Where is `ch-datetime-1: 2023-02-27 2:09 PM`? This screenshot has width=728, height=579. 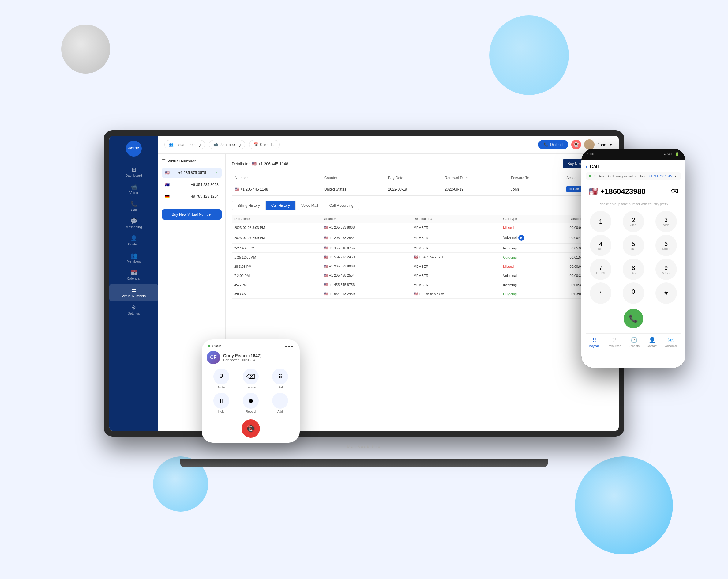 ch-datetime-1: 2023-02-27 2:09 PM is located at coordinates (277, 238).